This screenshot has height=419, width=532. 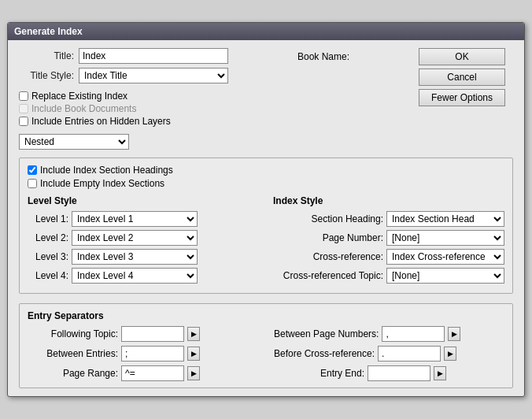 I want to click on following-topic-arrow: ▶, so click(x=194, y=334).